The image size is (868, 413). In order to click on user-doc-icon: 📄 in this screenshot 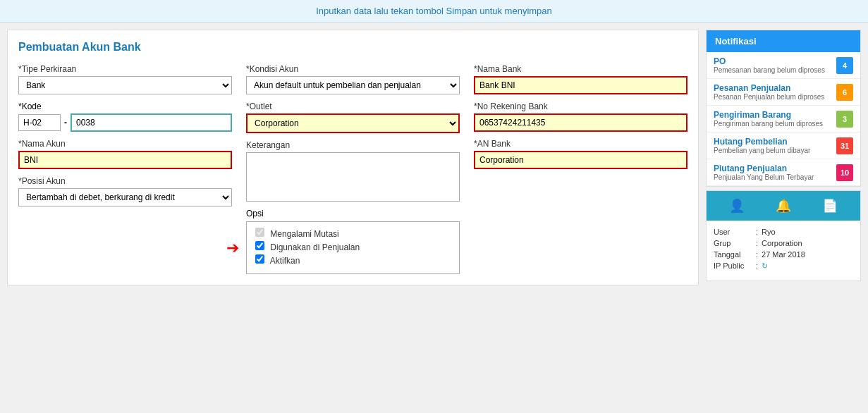, I will do `click(830, 206)`.